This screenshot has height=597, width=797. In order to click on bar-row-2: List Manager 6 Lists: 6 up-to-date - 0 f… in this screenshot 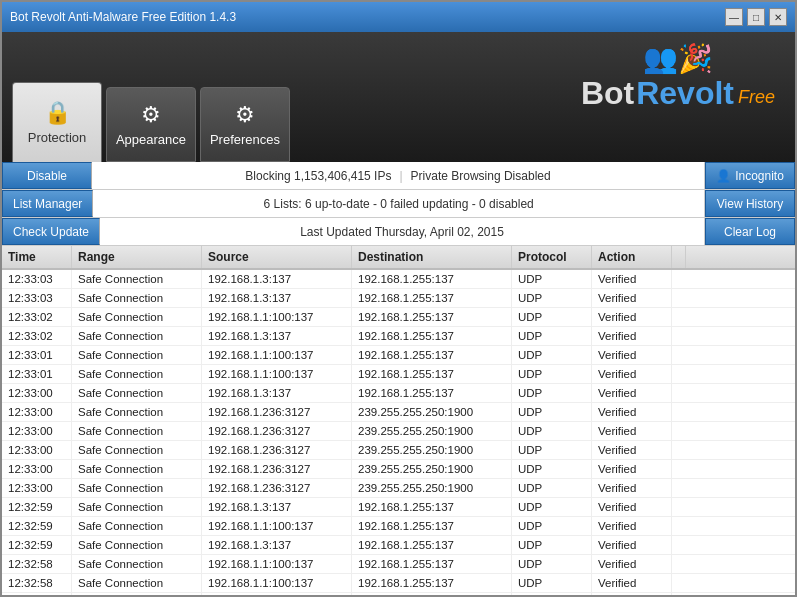, I will do `click(398, 204)`.